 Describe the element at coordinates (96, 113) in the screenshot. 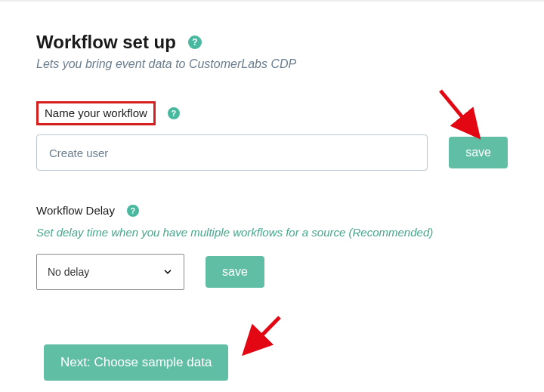

I see `name-workflow-label: Name your workflow` at that location.